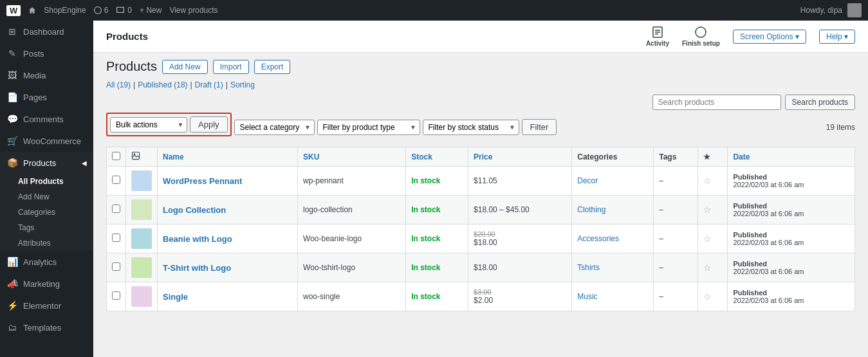  What do you see at coordinates (352, 157) in the screenshot?
I see `sku-col-header: SKU` at bounding box center [352, 157].